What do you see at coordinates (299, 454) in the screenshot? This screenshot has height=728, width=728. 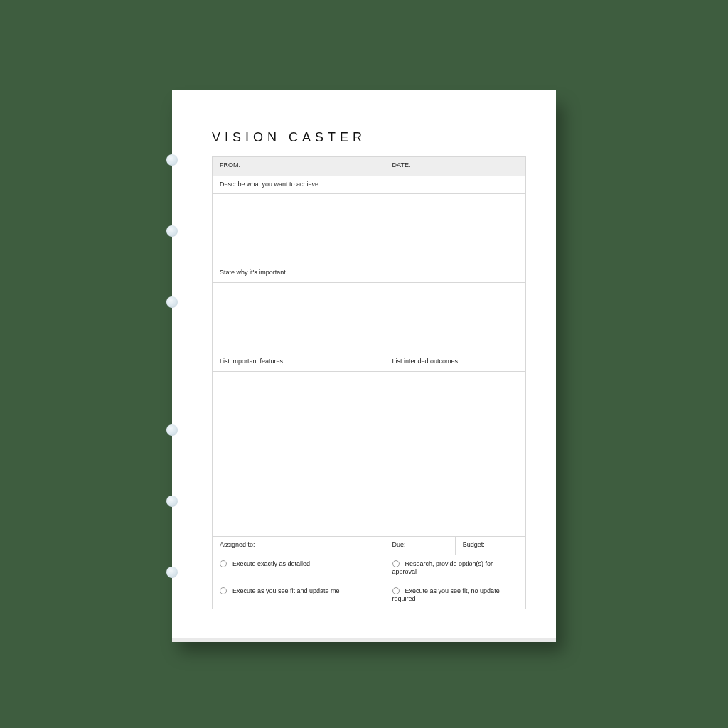 I see `features-field` at bounding box center [299, 454].